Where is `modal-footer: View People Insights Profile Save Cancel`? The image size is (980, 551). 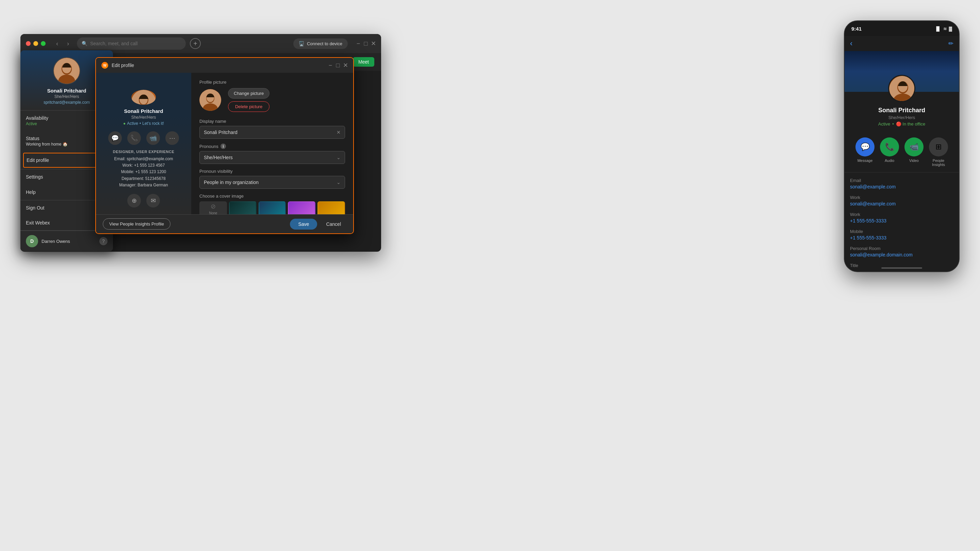
modal-footer: View People Insights Profile Save Cancel is located at coordinates (224, 224).